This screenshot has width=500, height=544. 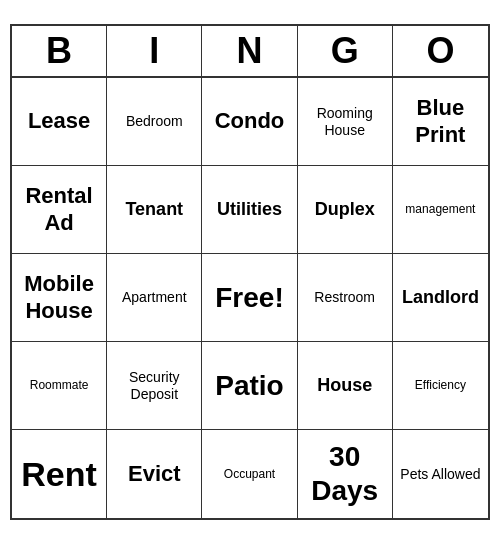 I want to click on bingo-cell: Mobile House, so click(x=60, y=298).